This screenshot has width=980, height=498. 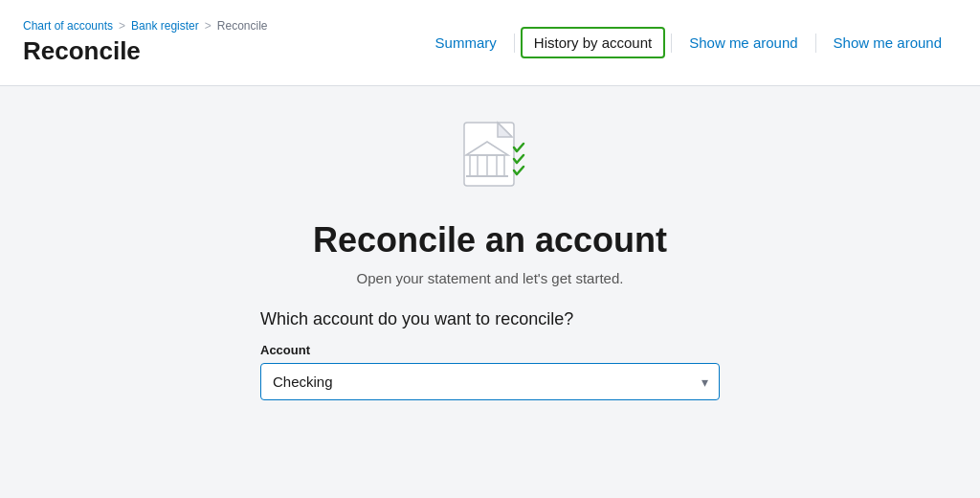 I want to click on account-select: Checking Savings Credit Card Other, so click(x=490, y=381).